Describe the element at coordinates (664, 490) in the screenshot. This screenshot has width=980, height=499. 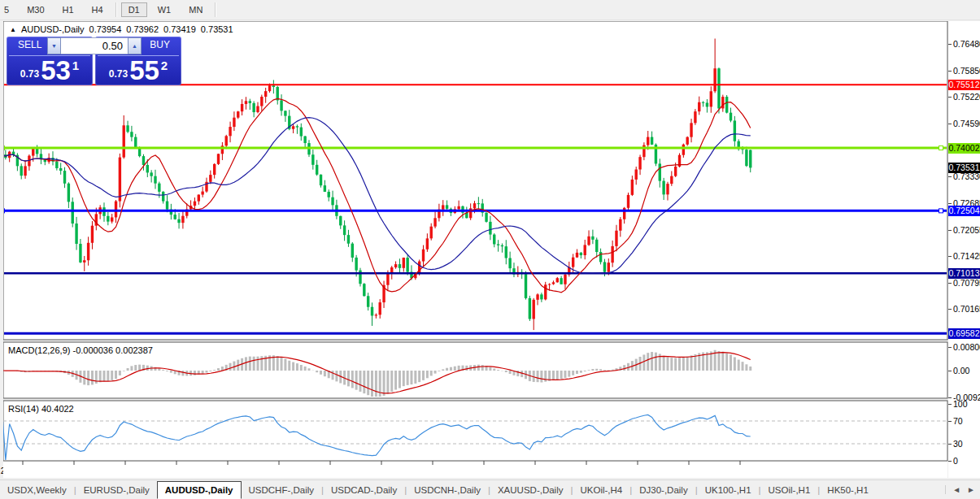
I see `chart-tab-dj30-daily: DJ30-,Daily` at that location.